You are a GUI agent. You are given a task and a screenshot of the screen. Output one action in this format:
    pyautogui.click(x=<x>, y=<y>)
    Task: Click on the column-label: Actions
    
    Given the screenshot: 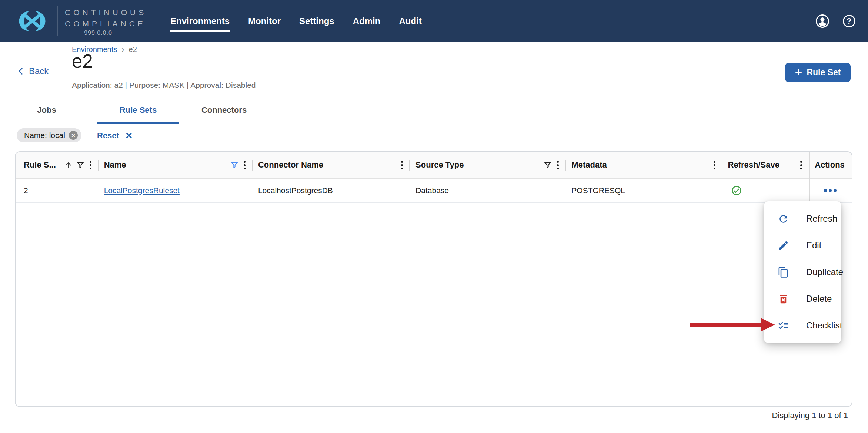 What is the action you would take?
    pyautogui.click(x=829, y=165)
    